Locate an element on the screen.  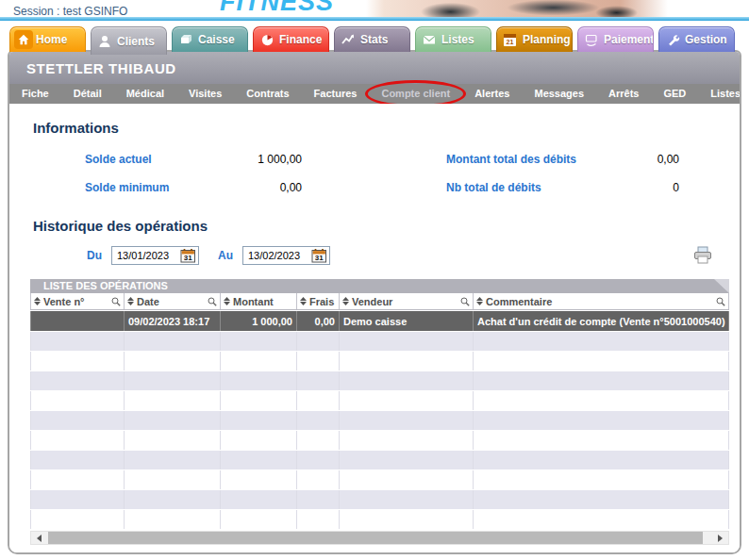
svg-text: 31 is located at coordinates (189, 258).